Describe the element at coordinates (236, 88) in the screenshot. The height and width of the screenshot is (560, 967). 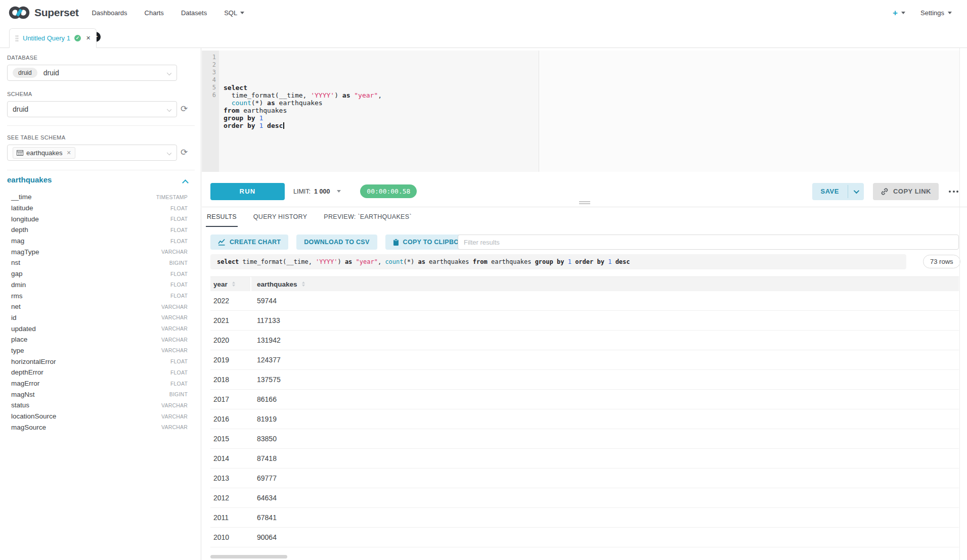
I see `sql-token: select` at that location.